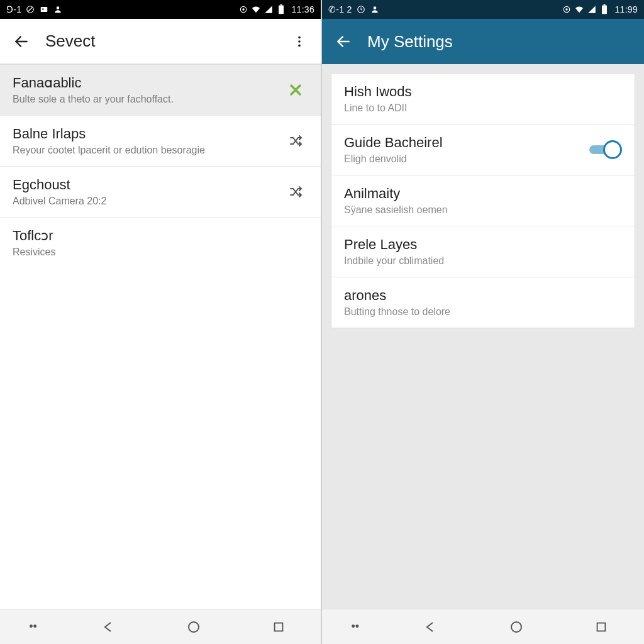  Describe the element at coordinates (145, 99) in the screenshot. I see `list-item-subtitle: Bulte sole a theto ar your fachoffact.` at that location.